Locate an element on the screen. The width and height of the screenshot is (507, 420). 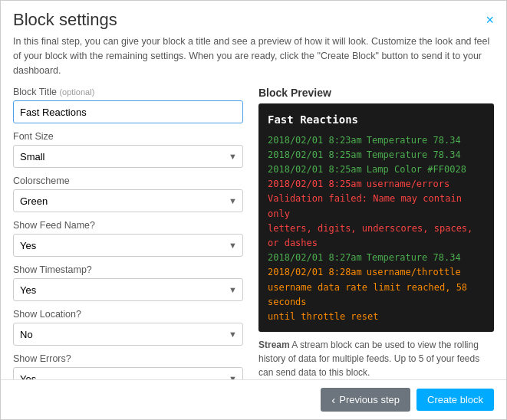
log-feed: Lamp Color #FF0028 is located at coordinates (416, 170).